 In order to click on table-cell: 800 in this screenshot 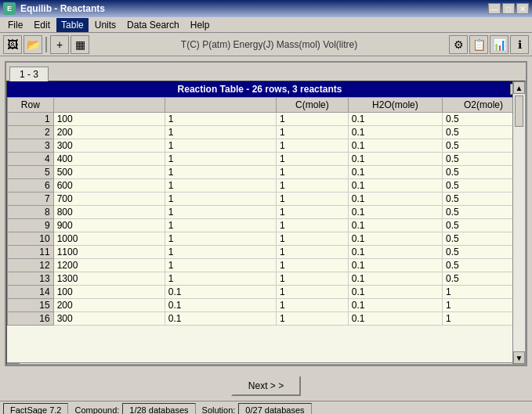, I will do `click(109, 213)`.